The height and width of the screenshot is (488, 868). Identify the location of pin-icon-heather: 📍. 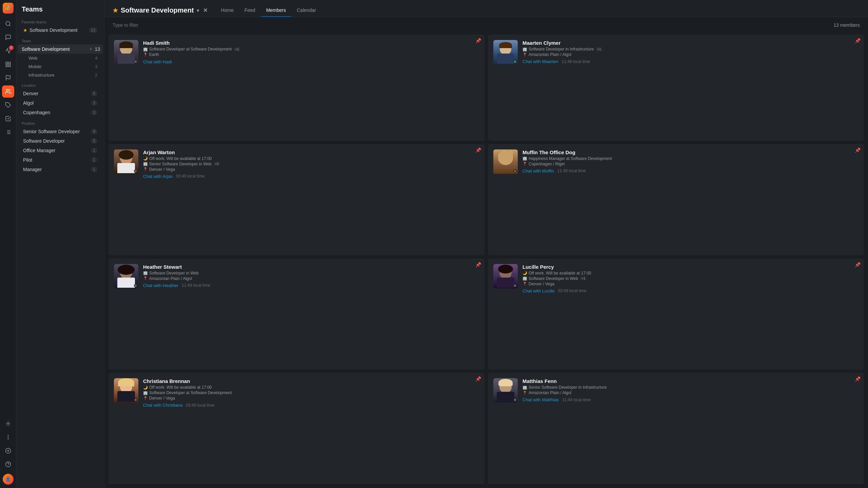
(145, 279).